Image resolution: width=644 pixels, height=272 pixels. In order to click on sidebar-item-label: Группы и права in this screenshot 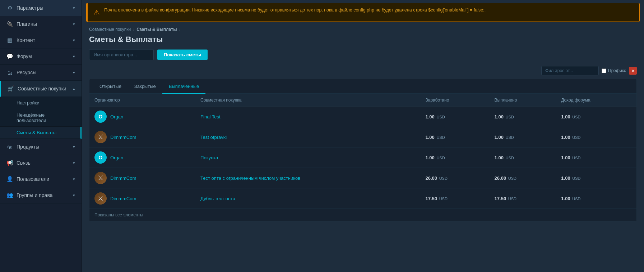, I will do `click(34, 195)`.